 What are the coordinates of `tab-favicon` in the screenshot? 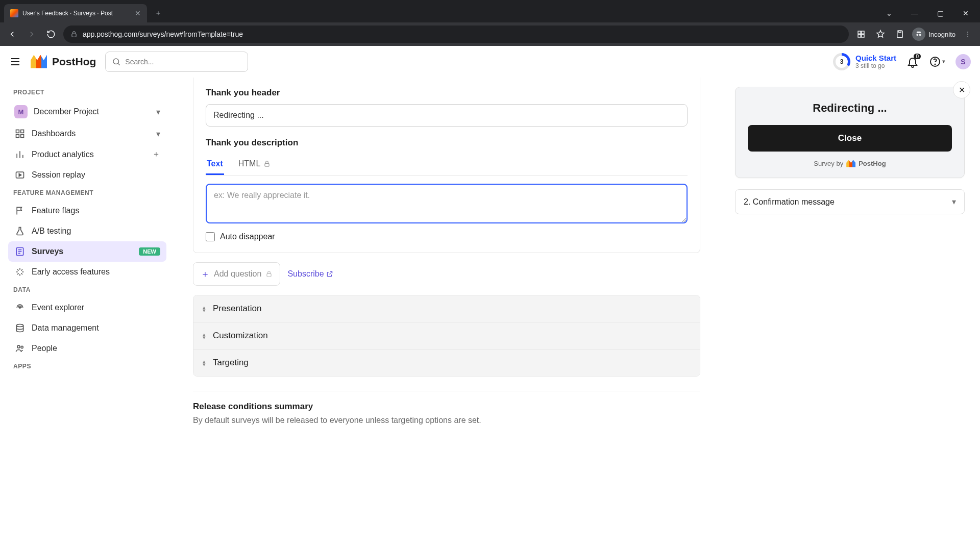 It's located at (14, 13).